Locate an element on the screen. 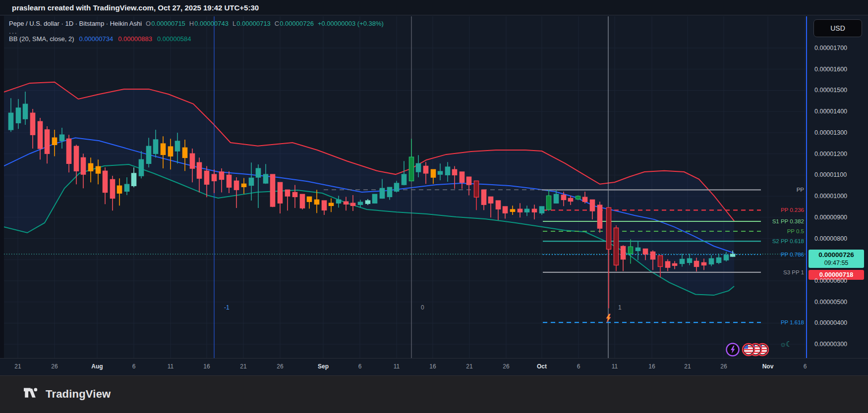 This screenshot has width=868, height=413. legend-more-button: ... is located at coordinates (196, 31).